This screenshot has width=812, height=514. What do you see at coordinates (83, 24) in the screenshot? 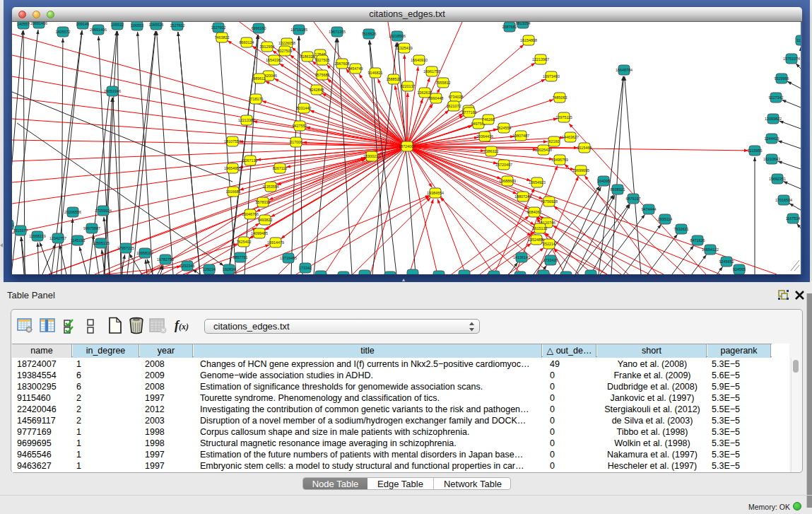
I see `svg-text: 209146` at bounding box center [83, 24].